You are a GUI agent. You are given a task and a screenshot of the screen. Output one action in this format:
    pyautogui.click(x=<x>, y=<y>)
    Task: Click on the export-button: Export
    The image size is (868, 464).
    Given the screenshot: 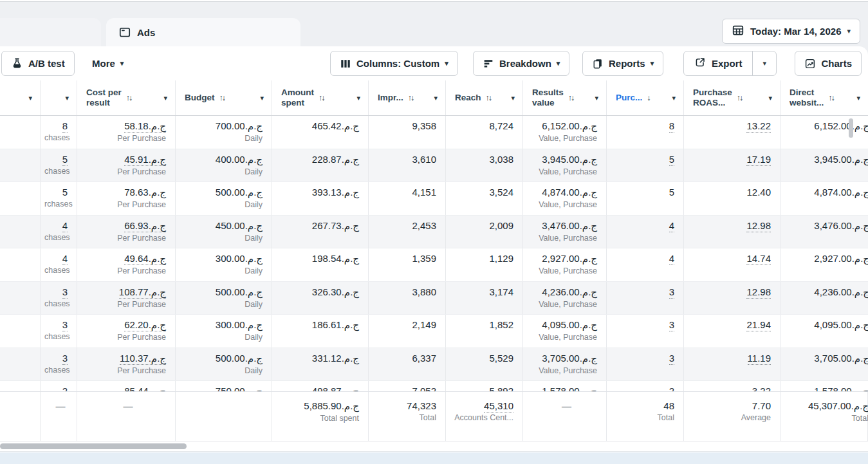 What is the action you would take?
    pyautogui.click(x=718, y=63)
    